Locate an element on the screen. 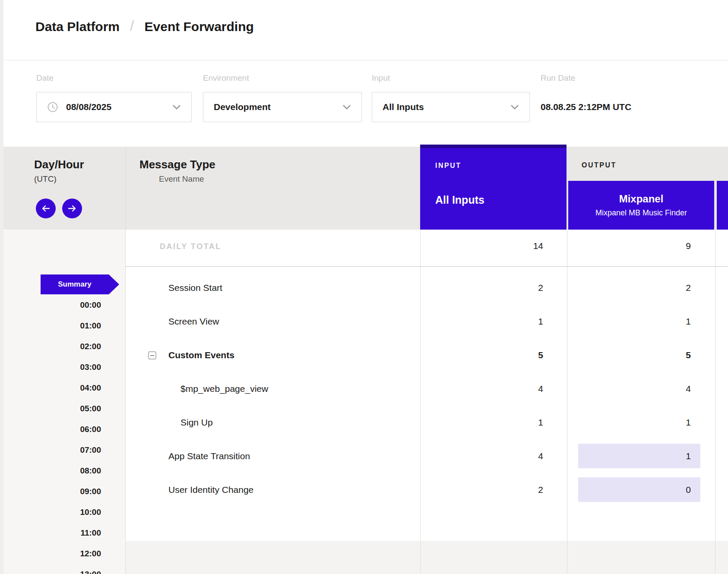 This screenshot has height=574, width=728. hour-row-label: 07:00 is located at coordinates (63, 450).